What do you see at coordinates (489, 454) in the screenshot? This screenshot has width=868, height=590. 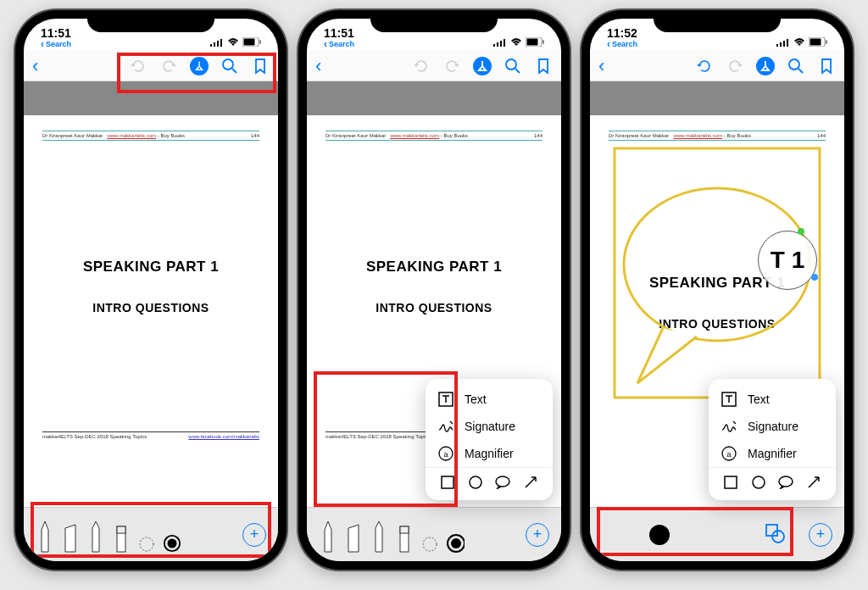 I see `popup-magnifier-label: Magnifier` at bounding box center [489, 454].